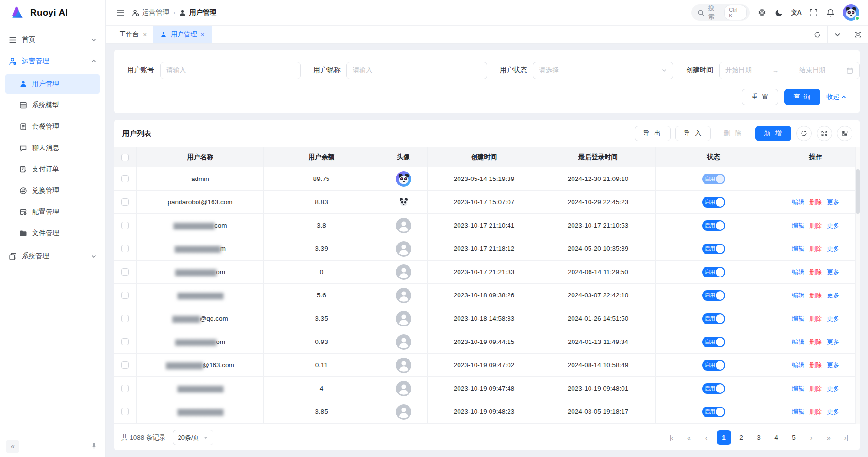 The image size is (868, 457). I want to click on hamburger-menu-icon, so click(121, 13).